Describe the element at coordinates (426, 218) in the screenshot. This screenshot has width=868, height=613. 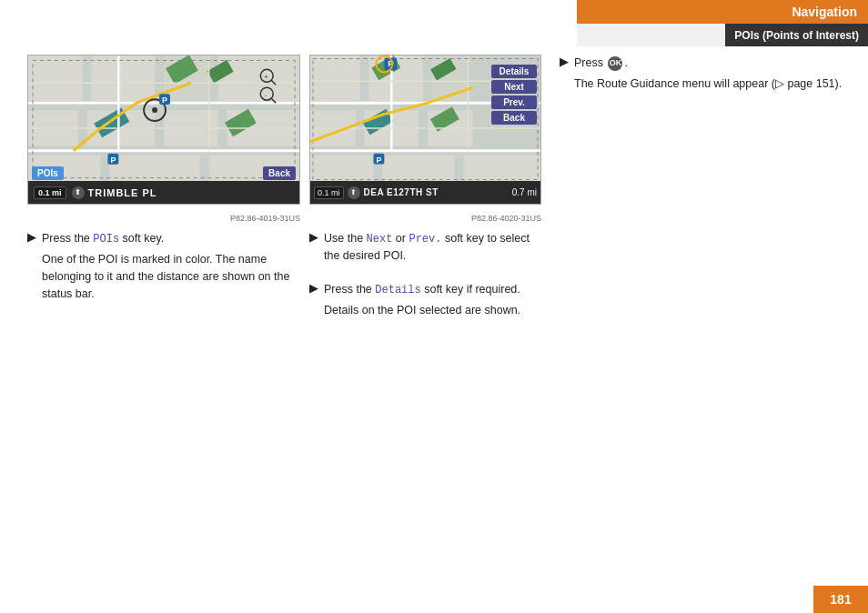
I see `map2-caption: P82.86-4020-31US` at that location.